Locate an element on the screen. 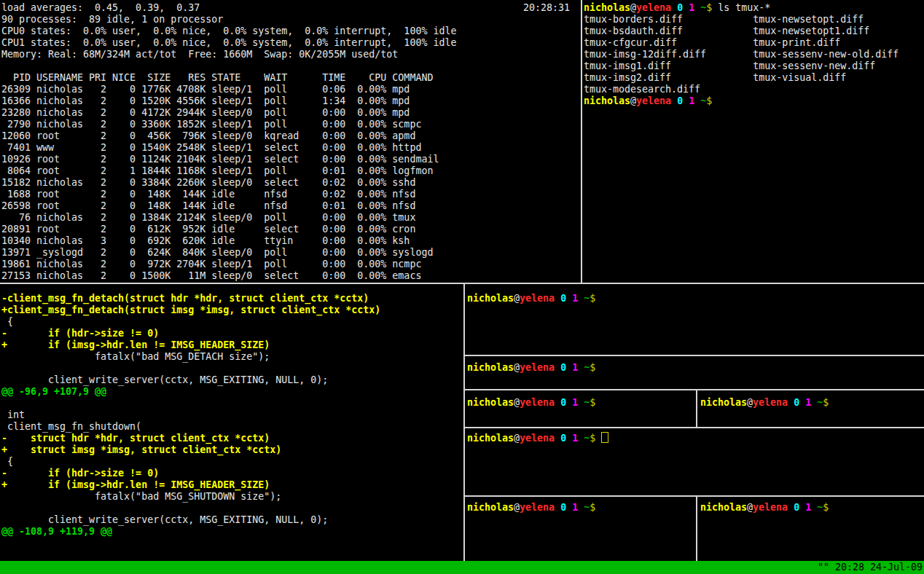  pane-border-vertical-bottom is located at coordinates (464, 422).